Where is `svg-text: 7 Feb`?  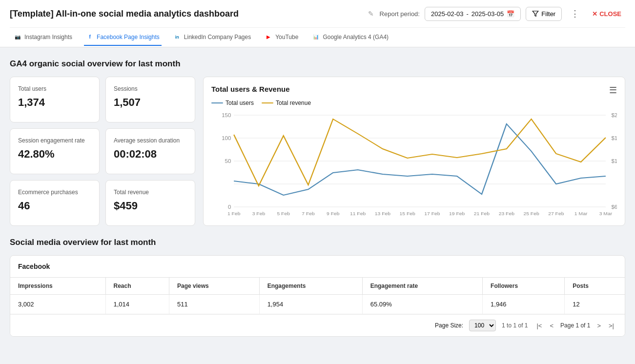
svg-text: 7 Feb is located at coordinates (308, 214).